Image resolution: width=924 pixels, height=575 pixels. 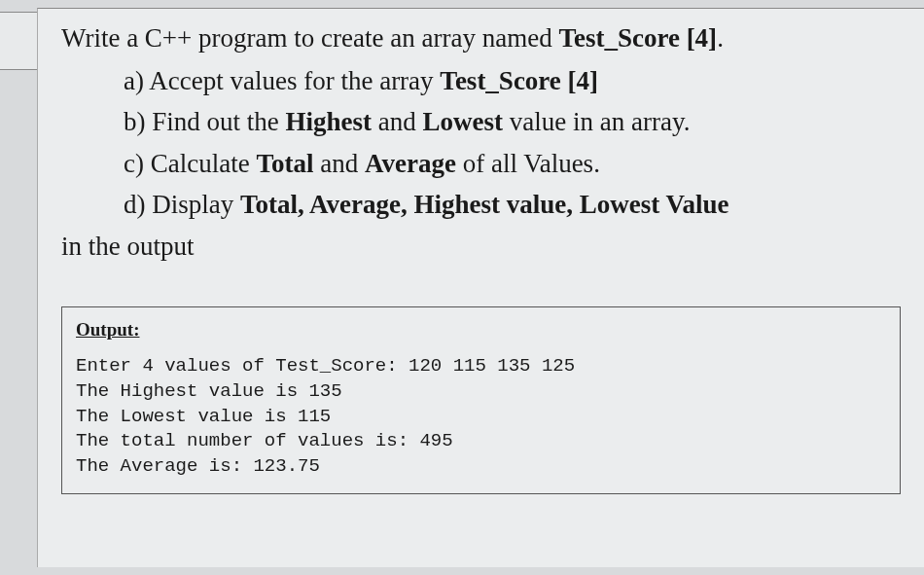 I want to click on output-line-3: The Lowest value is 115, so click(x=480, y=417).